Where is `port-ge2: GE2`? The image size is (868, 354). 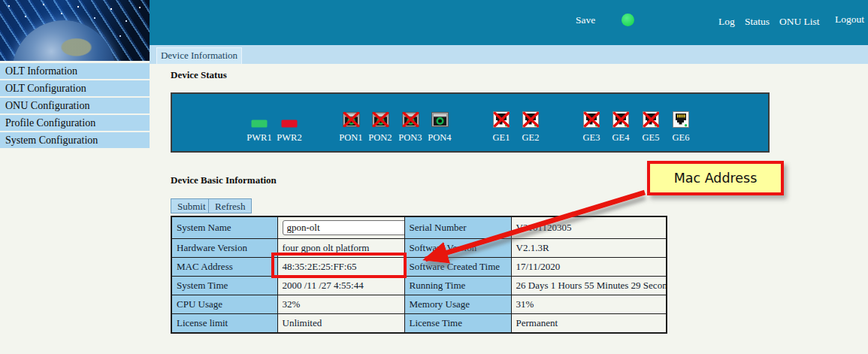 port-ge2: GE2 is located at coordinates (531, 125).